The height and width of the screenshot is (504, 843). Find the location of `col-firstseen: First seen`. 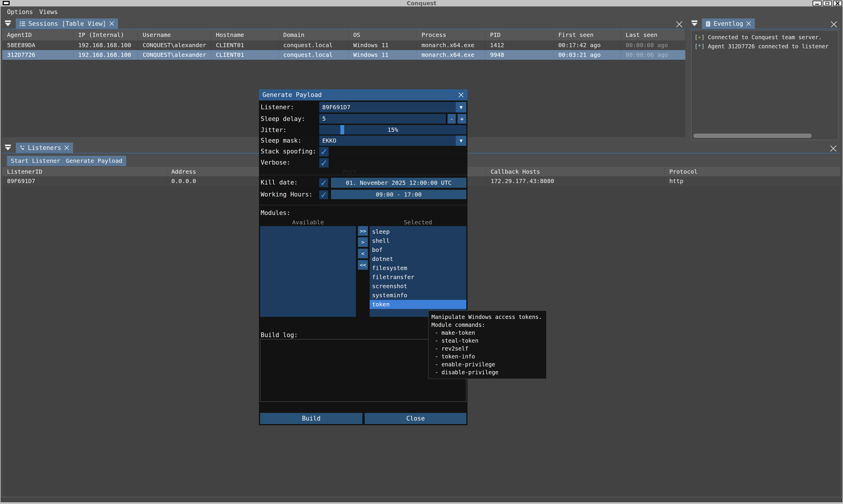

col-firstseen: First seen is located at coordinates (587, 35).